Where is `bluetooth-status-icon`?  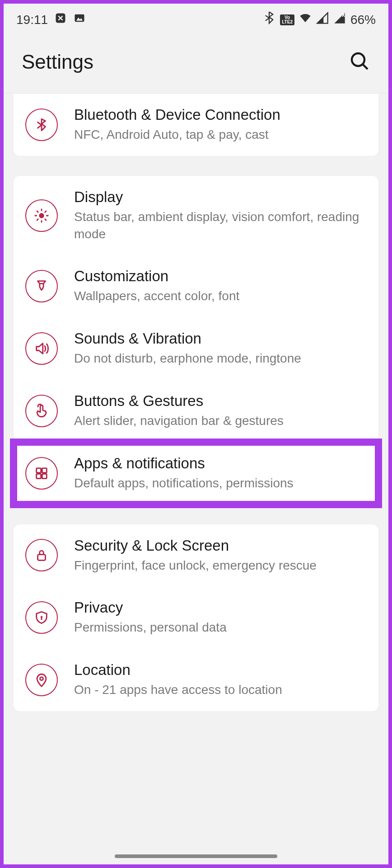 bluetooth-status-icon is located at coordinates (269, 20).